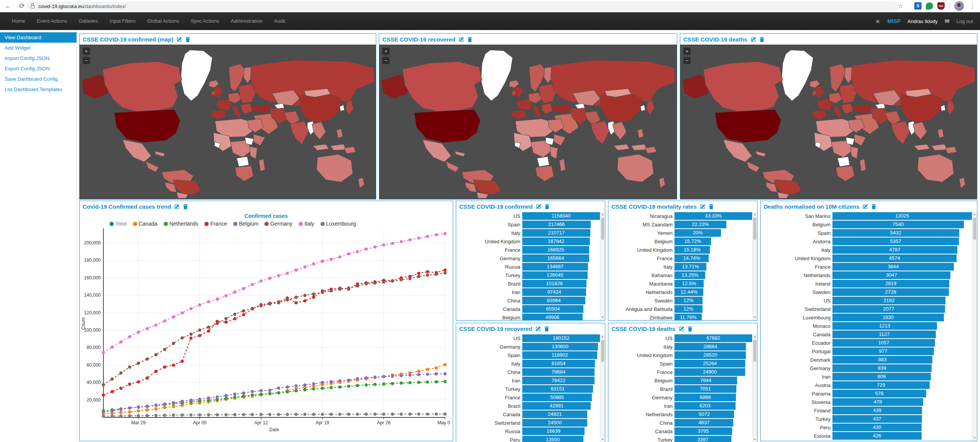  I want to click on sidebar-item-list-dashboard-templates: List Dashboard Templates, so click(38, 89).